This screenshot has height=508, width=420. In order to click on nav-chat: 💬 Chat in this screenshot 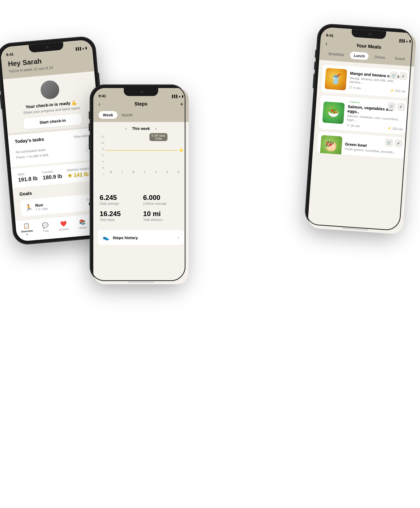, I will do `click(46, 227)`.